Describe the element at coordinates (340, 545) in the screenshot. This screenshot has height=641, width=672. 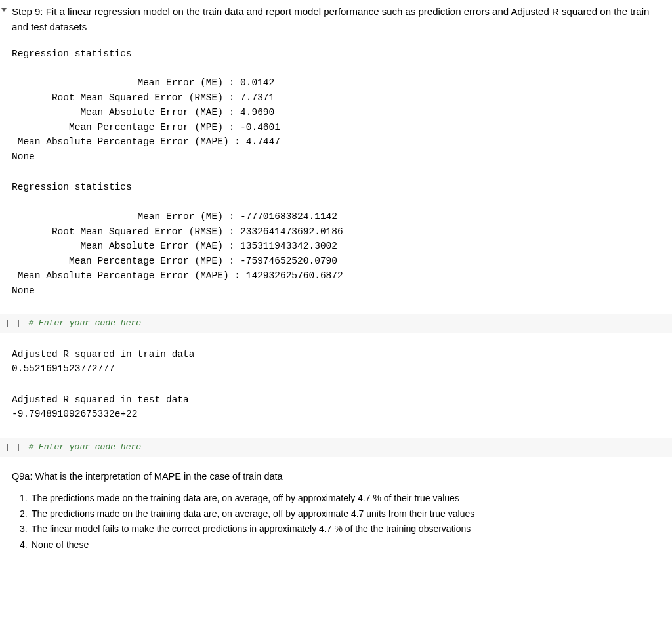
I see `answer-option: 4.None of these` at that location.